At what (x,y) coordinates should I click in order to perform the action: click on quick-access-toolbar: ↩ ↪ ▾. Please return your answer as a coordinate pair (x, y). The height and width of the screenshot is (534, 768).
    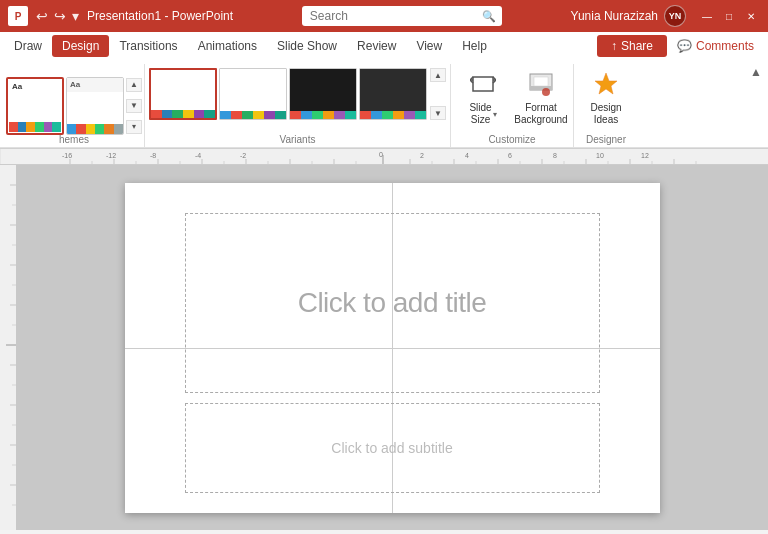
    Looking at the image, I should click on (58, 16).